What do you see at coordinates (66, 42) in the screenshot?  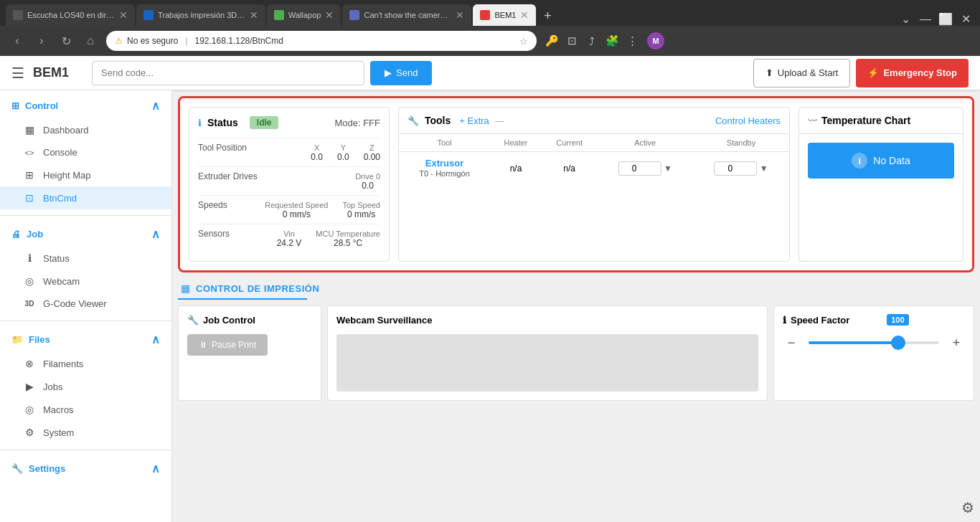 I see `reload-button: ↻` at bounding box center [66, 42].